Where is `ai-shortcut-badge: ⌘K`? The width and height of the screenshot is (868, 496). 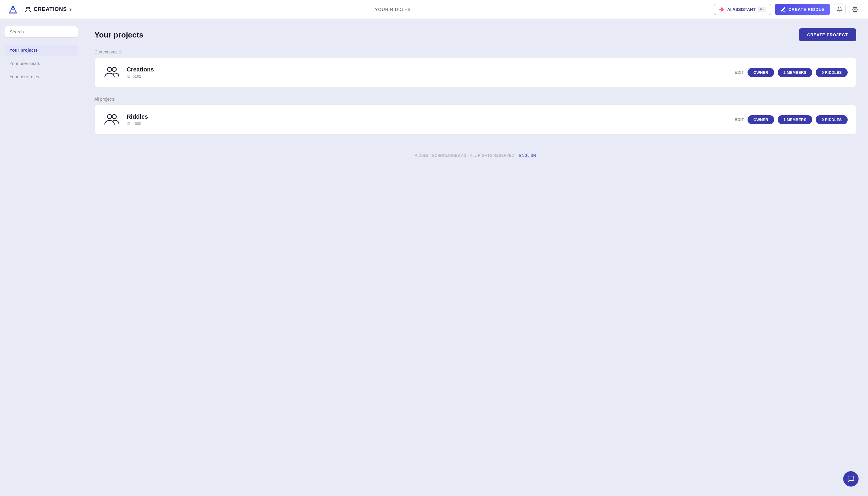 ai-shortcut-badge: ⌘K is located at coordinates (762, 10).